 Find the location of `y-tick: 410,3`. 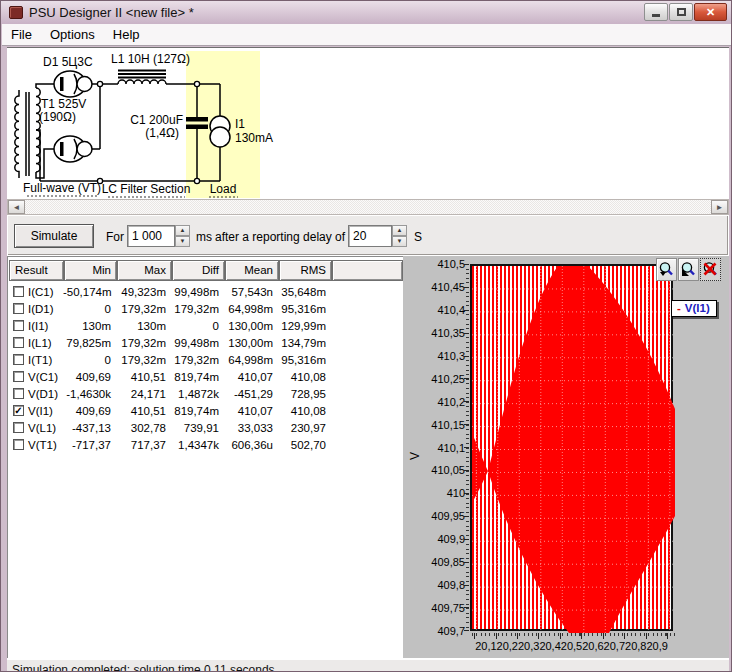

y-tick: 410,3 is located at coordinates (434, 356).